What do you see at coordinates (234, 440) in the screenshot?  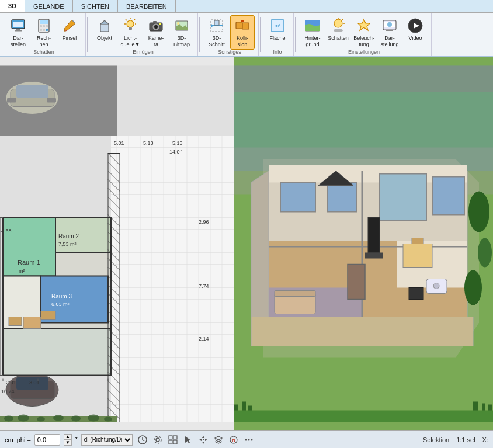 I see `svg-text: N` at bounding box center [234, 440].